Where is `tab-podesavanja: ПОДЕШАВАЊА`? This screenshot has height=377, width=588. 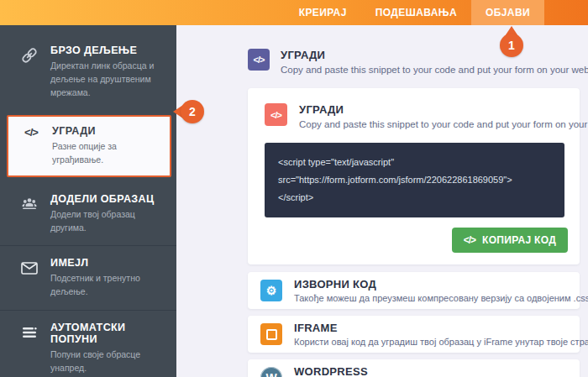 tab-podesavanja: ПОДЕШАВАЊА is located at coordinates (417, 13).